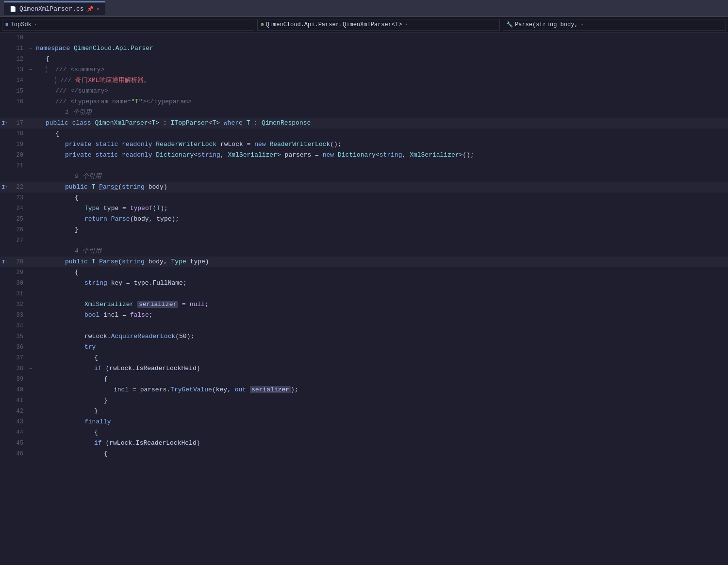 This screenshot has height=565, width=728. What do you see at coordinates (364, 134) in the screenshot?
I see `line-18: 18 {` at bounding box center [364, 134].